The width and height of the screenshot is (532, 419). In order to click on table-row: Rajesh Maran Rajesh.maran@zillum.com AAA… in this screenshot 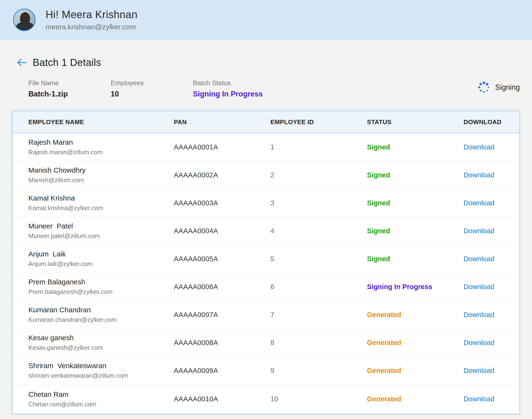, I will do `click(266, 147)`.